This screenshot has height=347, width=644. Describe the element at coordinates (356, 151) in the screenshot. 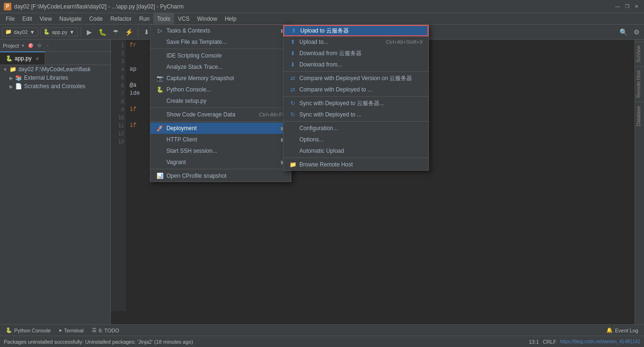

I see `submenu-auto-upload: Automatic Upload` at that location.